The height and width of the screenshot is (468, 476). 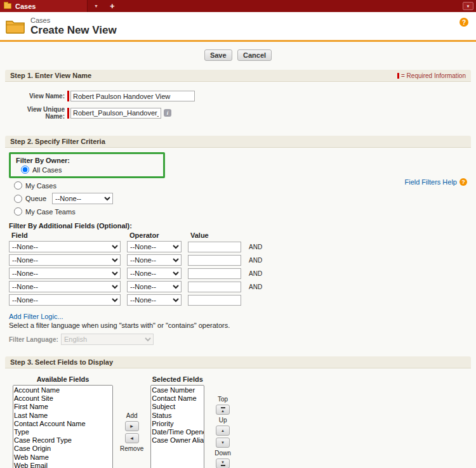 I want to click on field-filters-help-icon: ?, so click(x=463, y=182).